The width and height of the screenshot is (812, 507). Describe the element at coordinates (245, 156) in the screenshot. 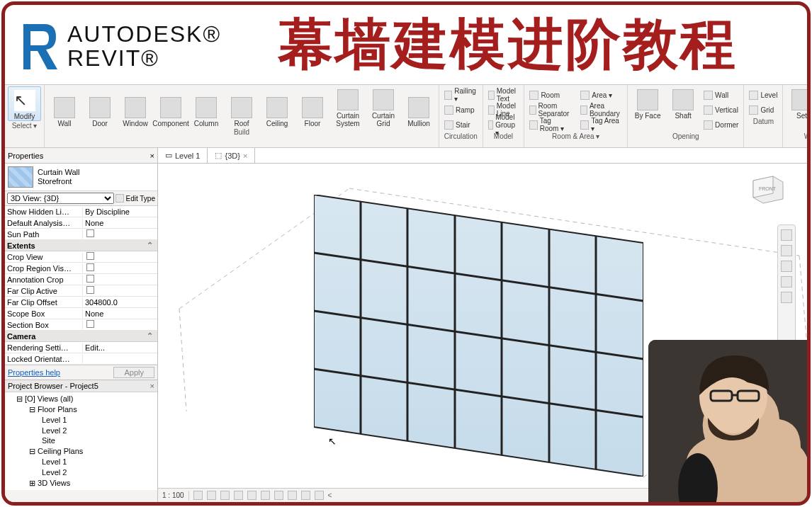

I see `tab-close-icon: ×` at that location.